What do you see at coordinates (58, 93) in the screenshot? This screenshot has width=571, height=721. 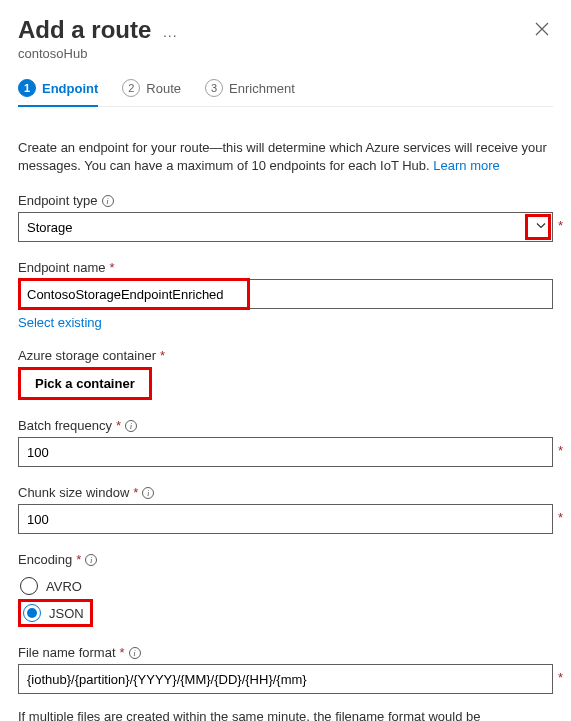 I see `tab-endpoint: 1 Endpoint` at bounding box center [58, 93].